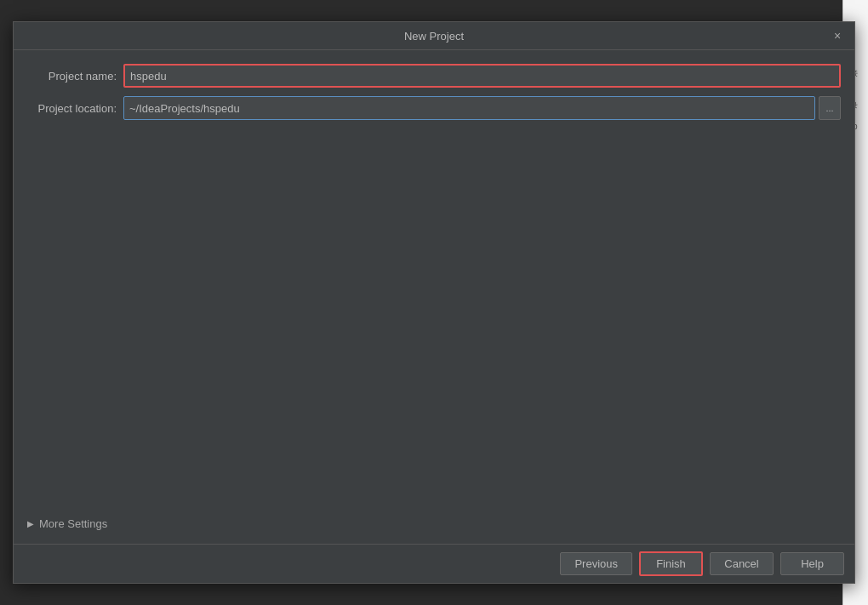 The width and height of the screenshot is (868, 605). What do you see at coordinates (434, 524) in the screenshot?
I see `more-settings-row: ▶ More Settings` at bounding box center [434, 524].